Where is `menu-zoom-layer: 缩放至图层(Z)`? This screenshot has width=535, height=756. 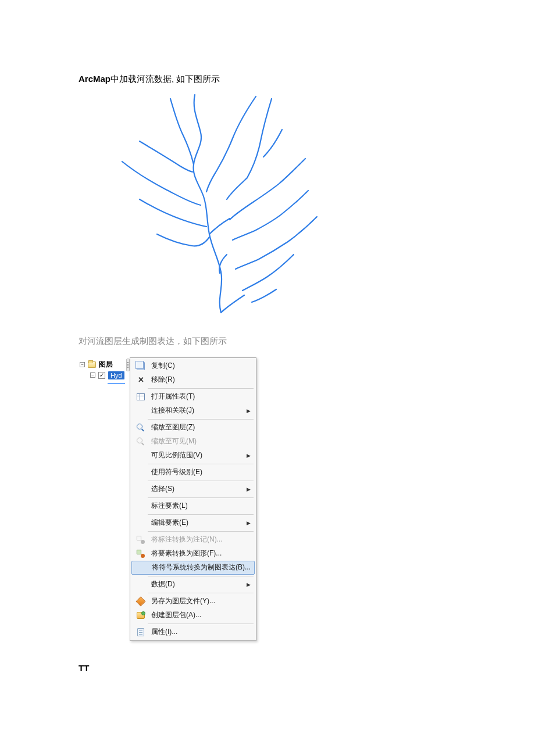 menu-zoom-layer: 缩放至图层(Z) is located at coordinates (193, 428).